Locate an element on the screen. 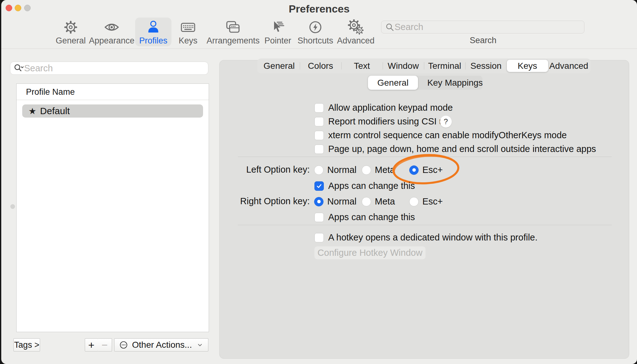  person-icon is located at coordinates (153, 27).